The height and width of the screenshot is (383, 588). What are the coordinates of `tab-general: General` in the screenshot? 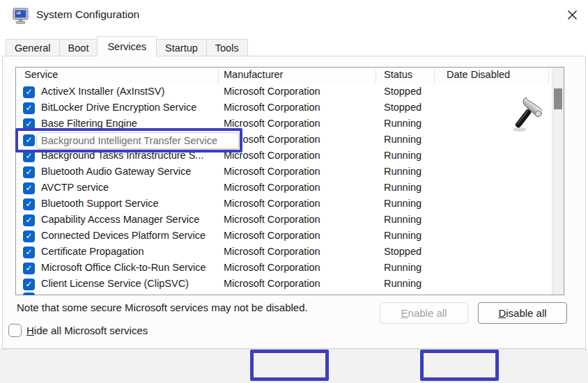 It's located at (33, 47).